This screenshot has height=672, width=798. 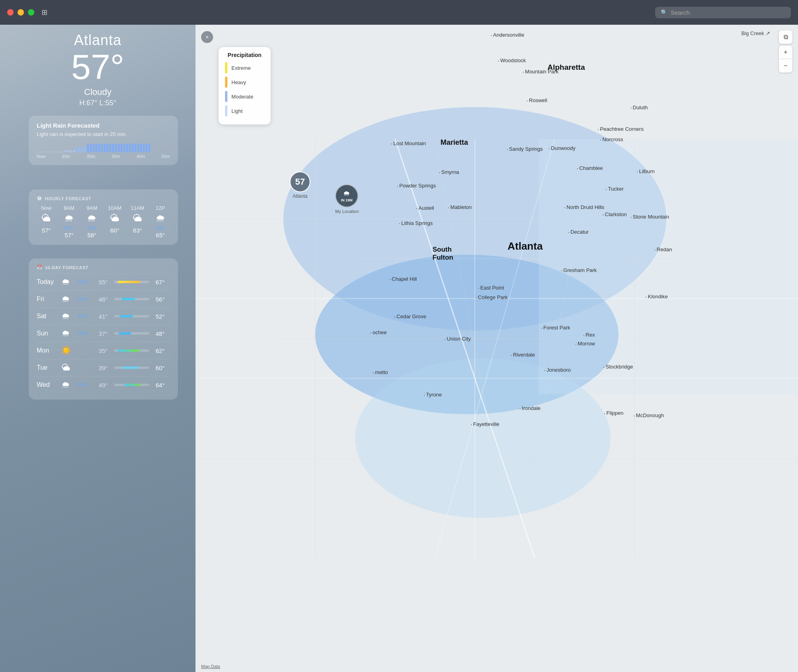 What do you see at coordinates (584, 207) in the screenshot?
I see `map-city-north-druid-hills: North Druid Hills` at bounding box center [584, 207].